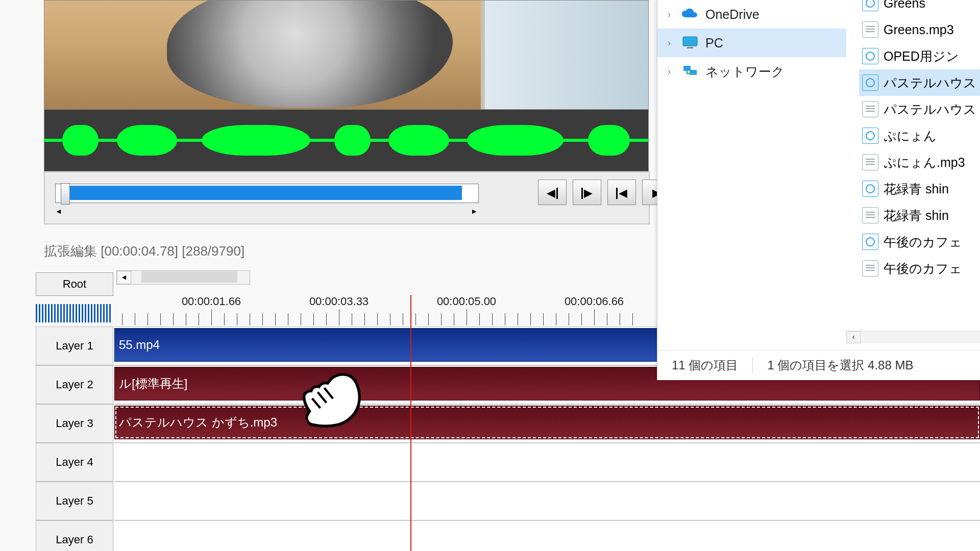  I want to click on layer-label-1: Layer 1, so click(75, 346).